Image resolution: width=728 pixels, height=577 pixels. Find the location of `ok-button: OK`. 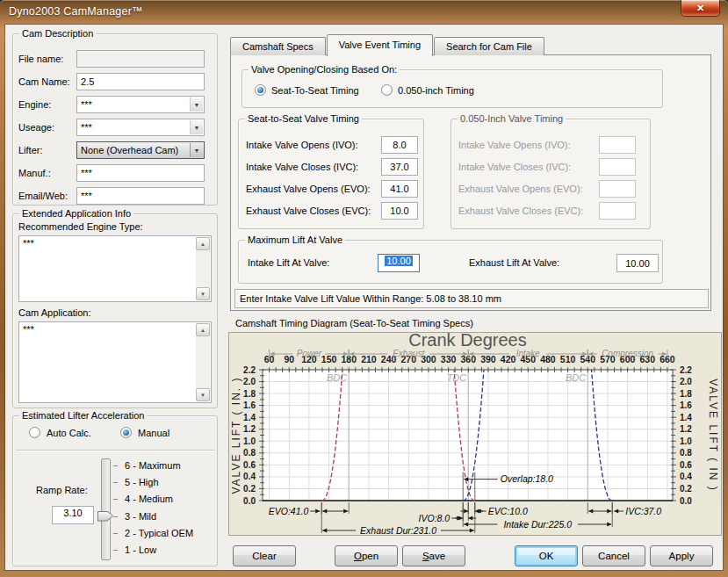

ok-button: OK is located at coordinates (546, 556).